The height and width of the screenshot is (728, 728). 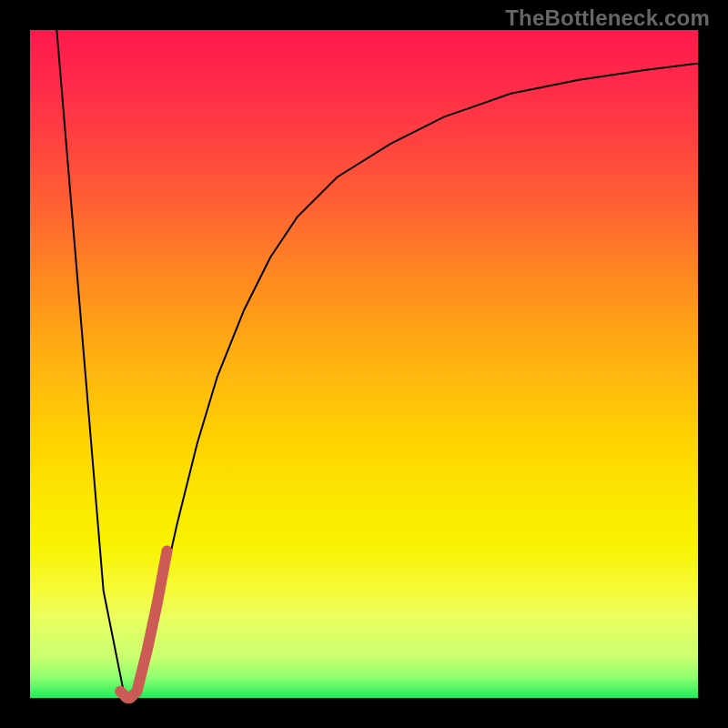 I want to click on watermark-text: TheBottleneck.com, so click(x=608, y=18).